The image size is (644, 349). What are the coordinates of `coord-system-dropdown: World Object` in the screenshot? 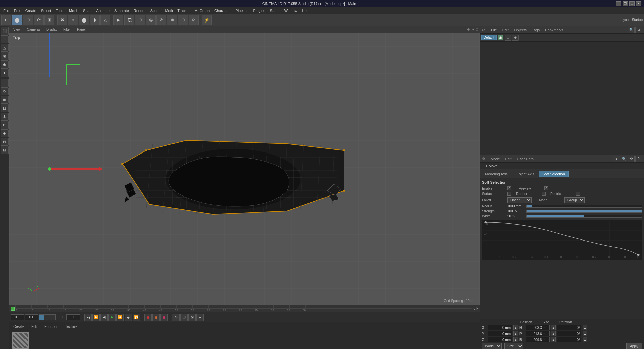 It's located at (492, 346).